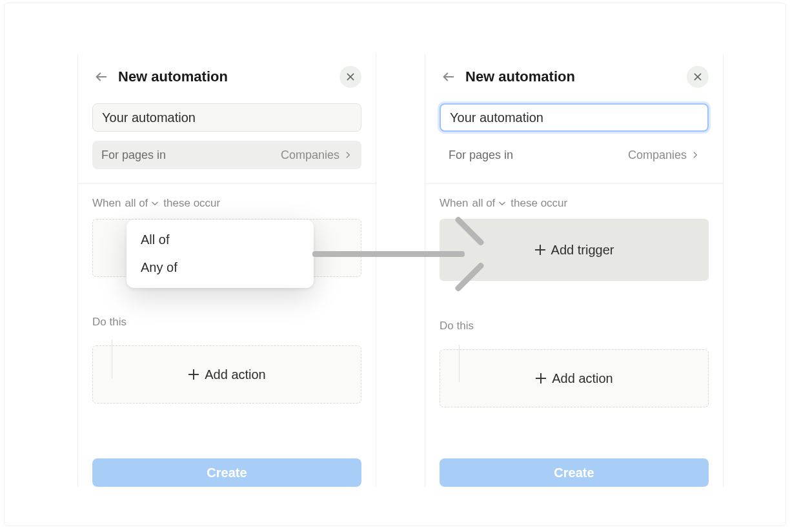  I want to click on arrow-shaft, so click(389, 254).